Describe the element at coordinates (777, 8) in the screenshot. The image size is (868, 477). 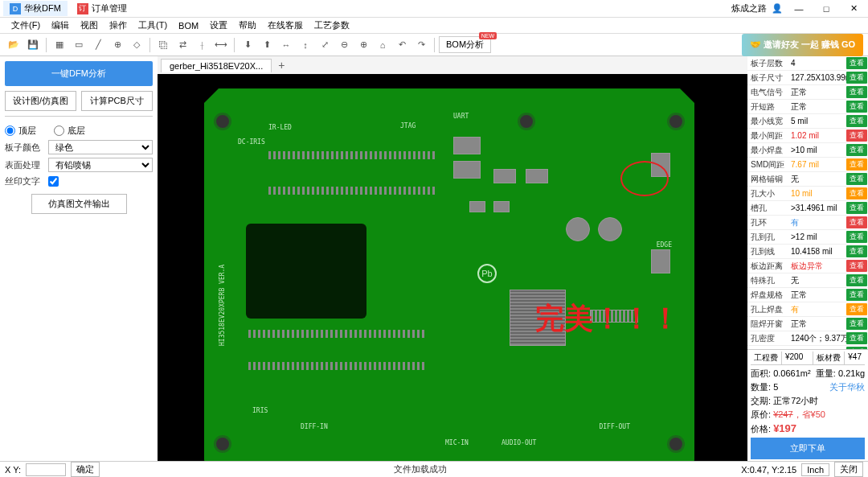
I see `user-avatar-icon: 👤` at that location.